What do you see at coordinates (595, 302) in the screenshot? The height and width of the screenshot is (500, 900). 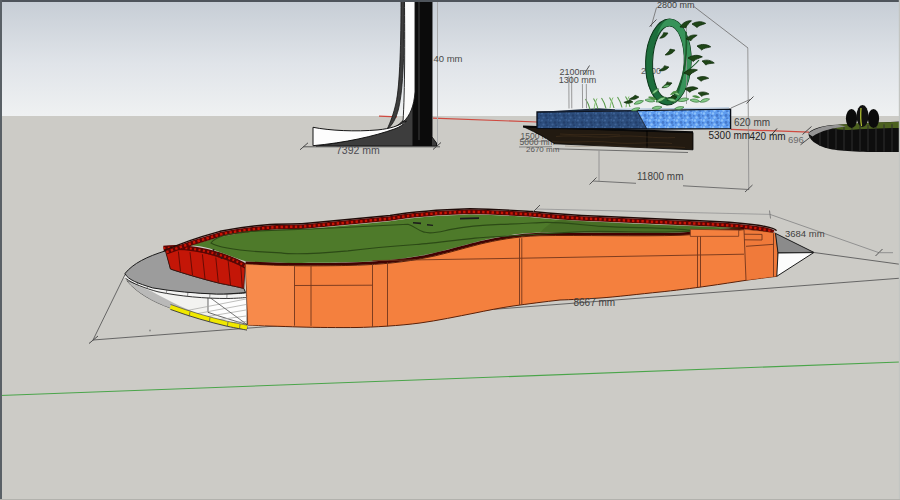 I see `svg-text: 8667 mm` at bounding box center [595, 302].